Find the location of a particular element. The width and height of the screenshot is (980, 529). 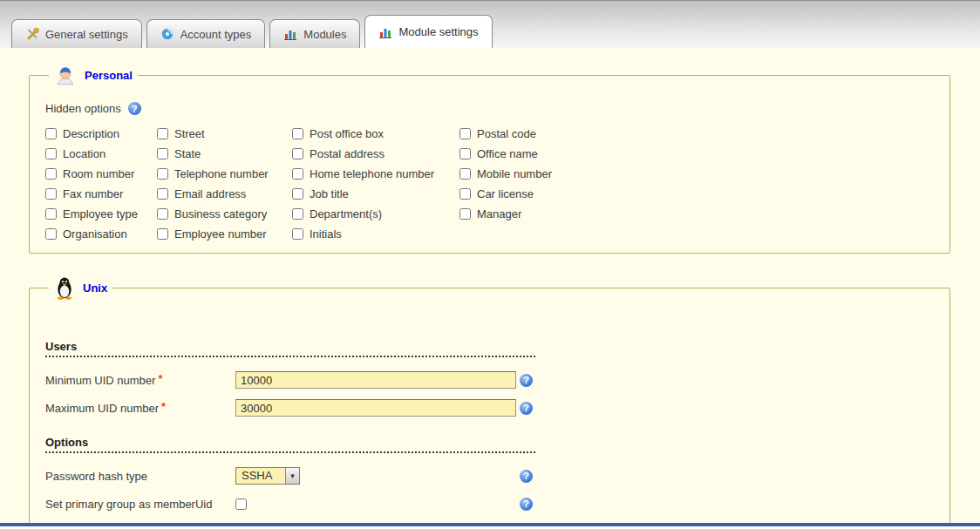

hidden-option: Email address is located at coordinates (225, 193).